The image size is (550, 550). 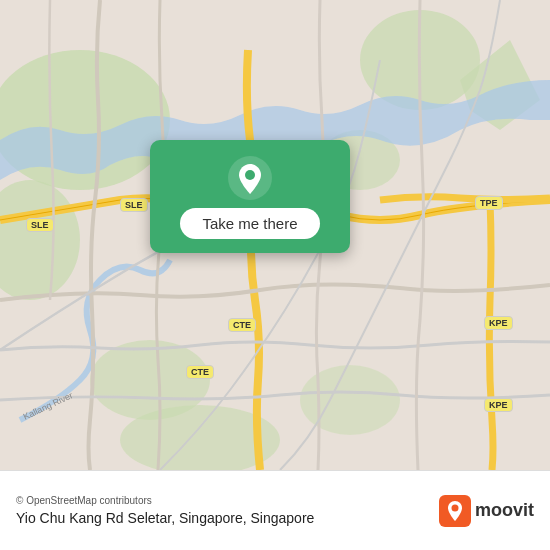 I want to click on road-label-sle: SLE, so click(x=40, y=225).